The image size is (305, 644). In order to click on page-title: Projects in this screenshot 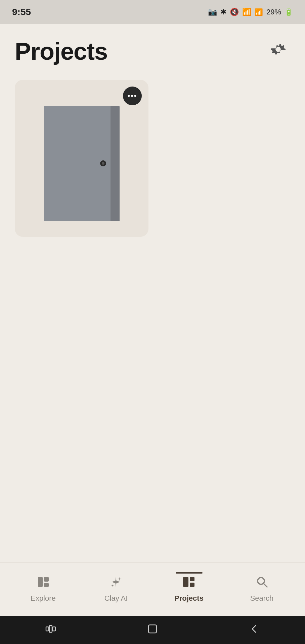, I will do `click(61, 51)`.